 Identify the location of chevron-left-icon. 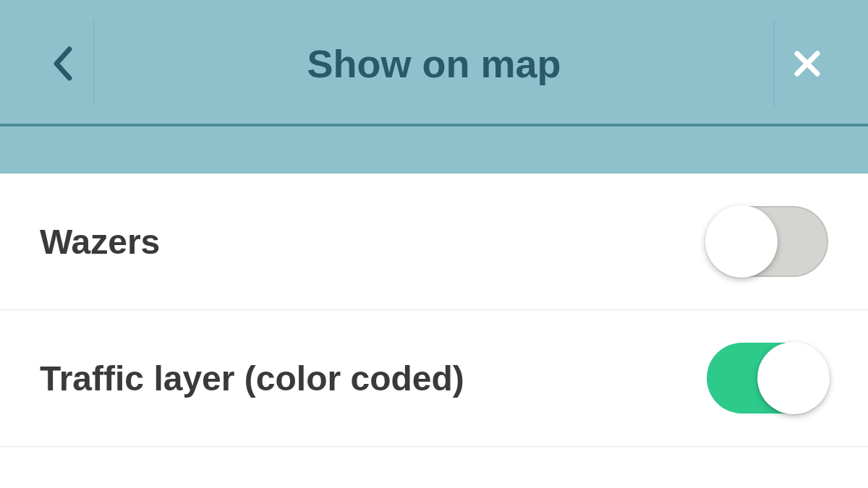
(61, 64).